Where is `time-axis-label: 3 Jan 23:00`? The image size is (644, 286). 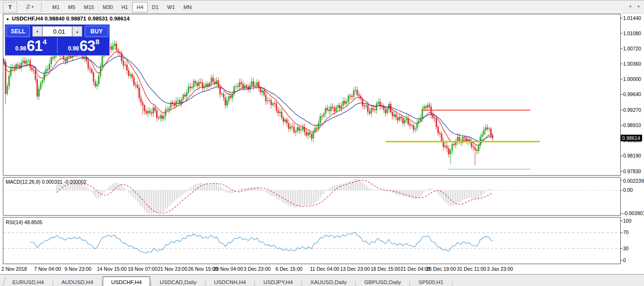
time-axis-label: 3 Jan 23:00 is located at coordinates (500, 269).